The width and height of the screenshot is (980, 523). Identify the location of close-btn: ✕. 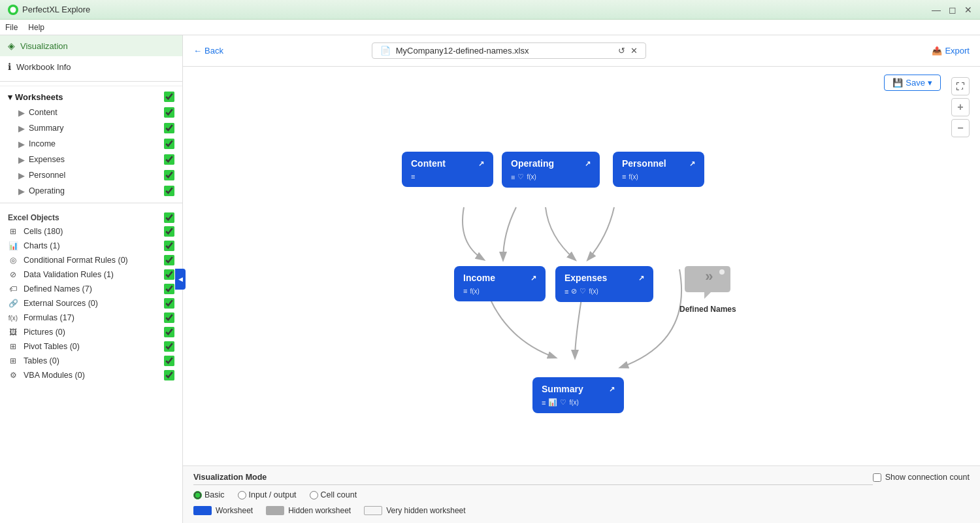
(968, 10).